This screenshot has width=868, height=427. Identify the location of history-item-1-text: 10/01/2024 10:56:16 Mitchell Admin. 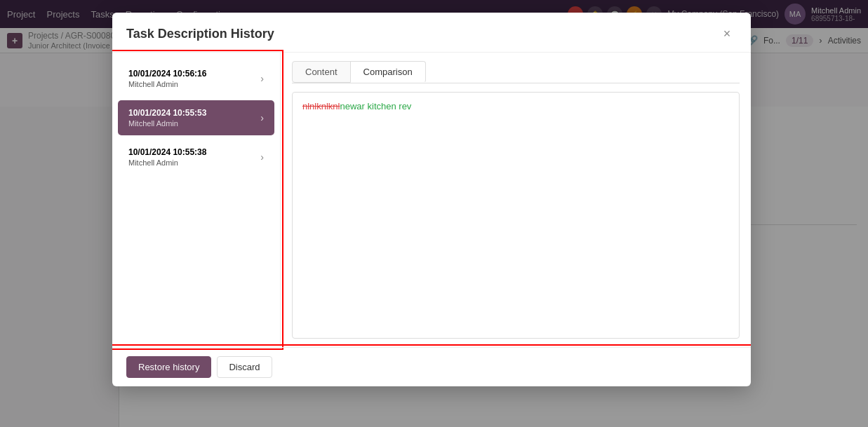
(167, 79).